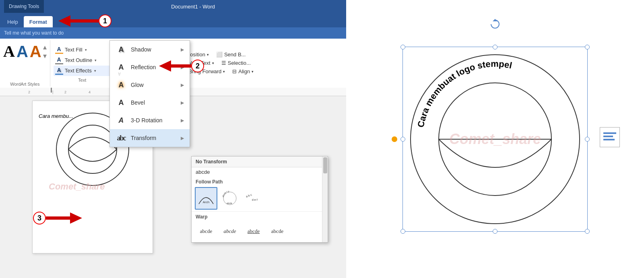 This screenshot has width=644, height=278. What do you see at coordinates (587, 231) in the screenshot?
I see `handle-bot-right` at bounding box center [587, 231].